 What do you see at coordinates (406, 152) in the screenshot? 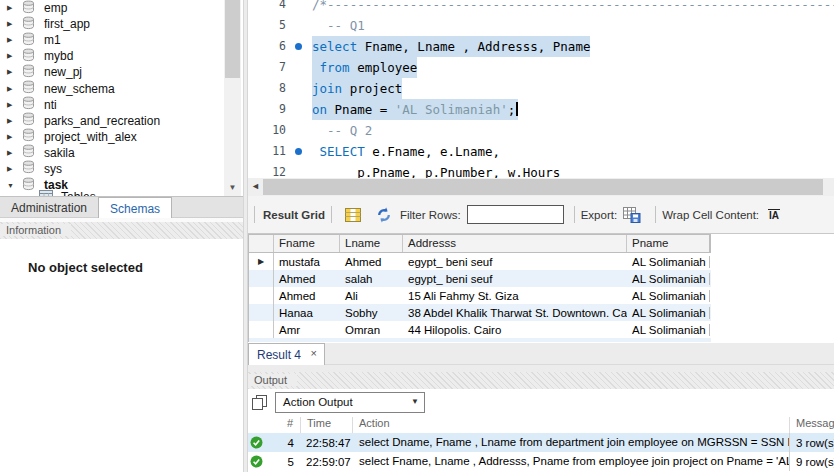
I see `code-line-text: SELECT e.Fname, e.Lname,` at bounding box center [406, 152].